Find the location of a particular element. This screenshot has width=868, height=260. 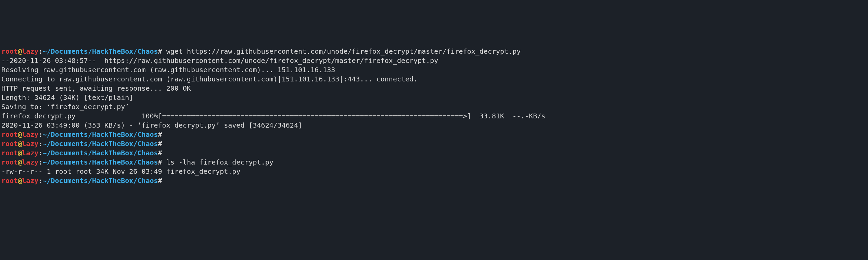

output-line: Saving to: ‘firefox_decrypt.py’ is located at coordinates (434, 107).